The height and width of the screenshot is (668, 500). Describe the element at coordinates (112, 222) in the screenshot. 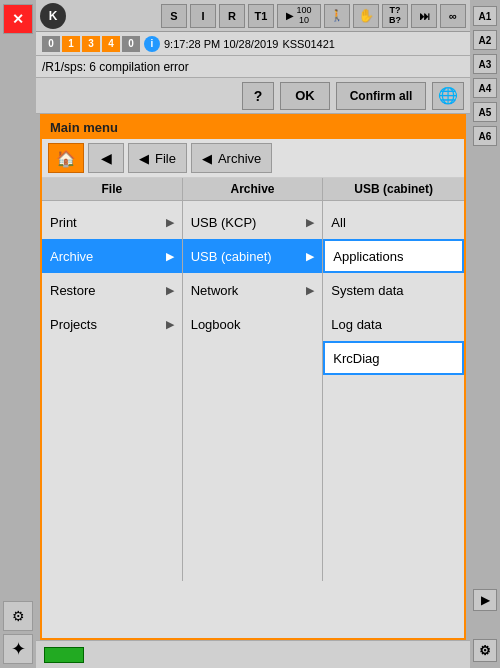

I see `list-item: Print ▶` at that location.